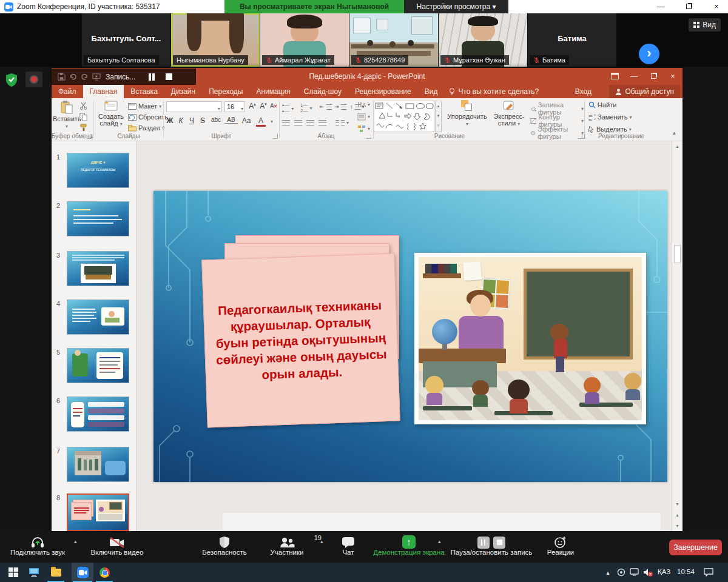 This screenshot has height=582, width=728. Describe the element at coordinates (287, 545) in the screenshot. I see `participants-button: 19 Участники` at that location.